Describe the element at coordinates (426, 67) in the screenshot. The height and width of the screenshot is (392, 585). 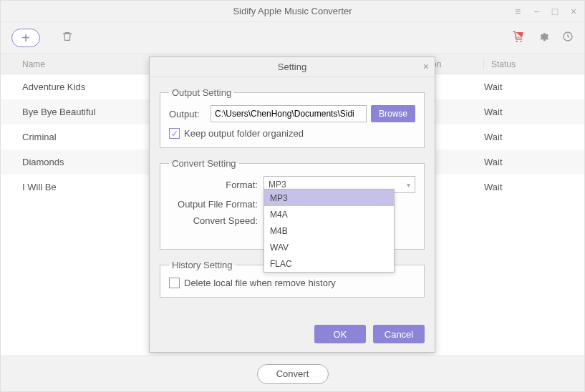
I see `dialog-close-button: ×` at that location.